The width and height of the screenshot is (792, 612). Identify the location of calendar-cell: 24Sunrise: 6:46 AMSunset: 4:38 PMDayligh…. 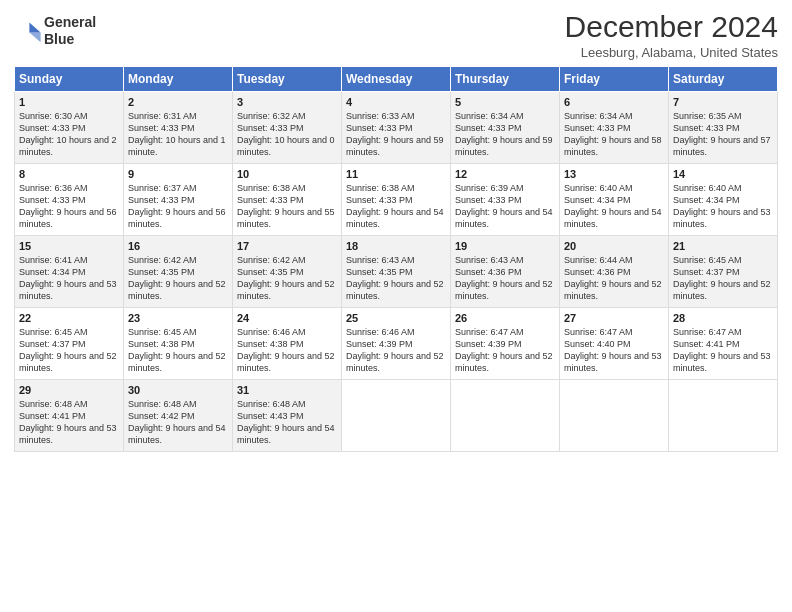
(288, 344).